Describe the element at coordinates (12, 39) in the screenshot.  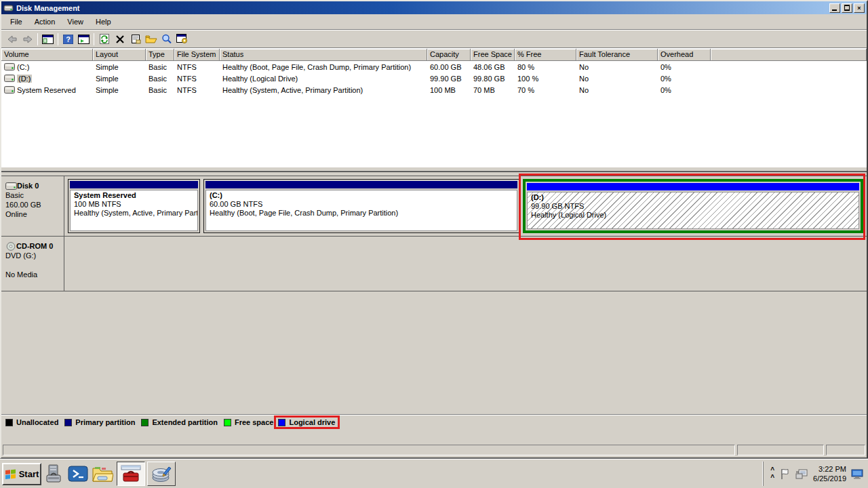
I see `back-icon` at that location.